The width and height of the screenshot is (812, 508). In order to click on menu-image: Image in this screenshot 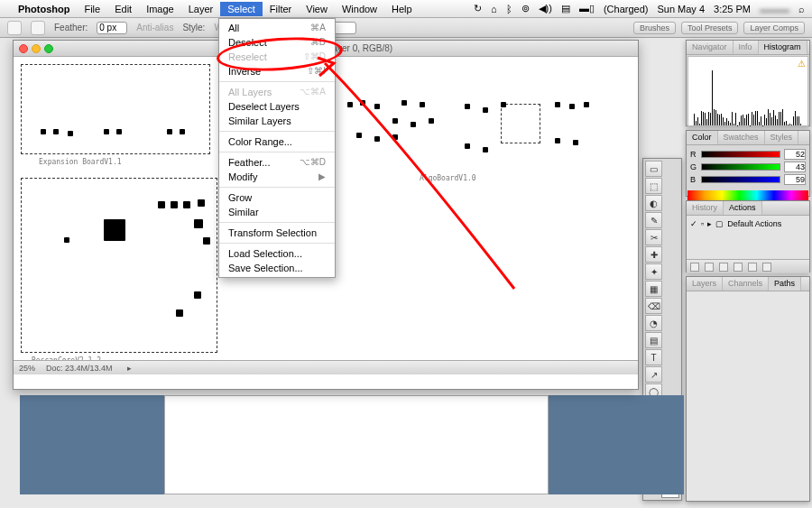, I will do `click(161, 9)`.